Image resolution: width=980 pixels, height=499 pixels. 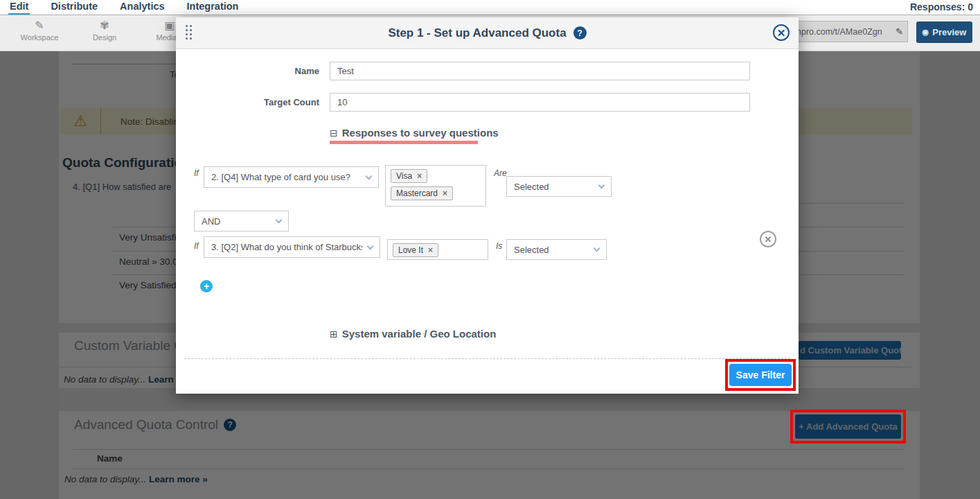 What do you see at coordinates (414, 133) in the screenshot?
I see `responses-section-toggle: ⊟ Responses to survey questions` at bounding box center [414, 133].